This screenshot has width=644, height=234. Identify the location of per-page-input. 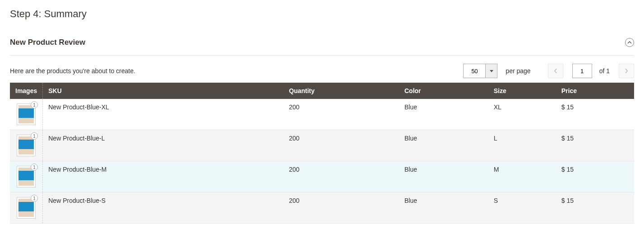
(474, 71).